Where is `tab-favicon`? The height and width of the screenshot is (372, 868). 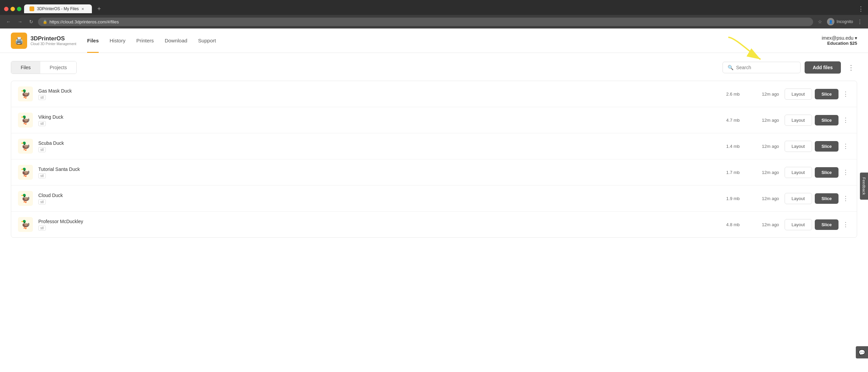
tab-favicon is located at coordinates (32, 9).